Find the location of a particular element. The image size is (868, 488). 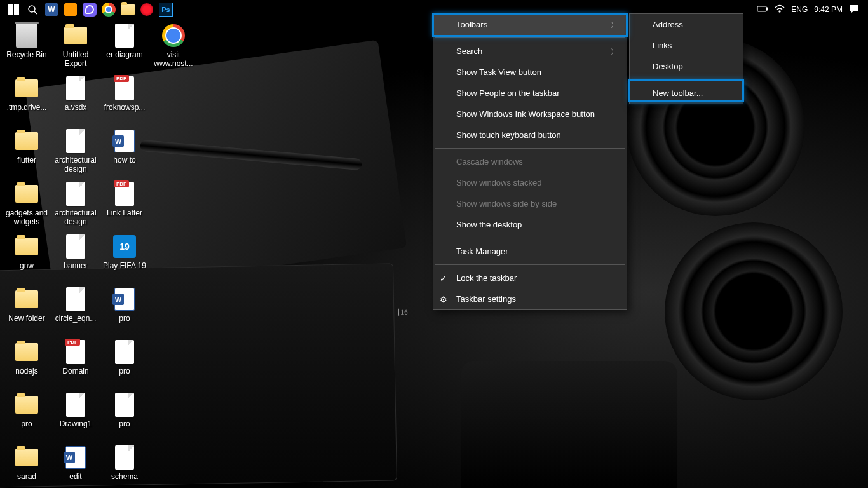

menu-item: Show Windows Ink Workspace button is located at coordinates (530, 114).